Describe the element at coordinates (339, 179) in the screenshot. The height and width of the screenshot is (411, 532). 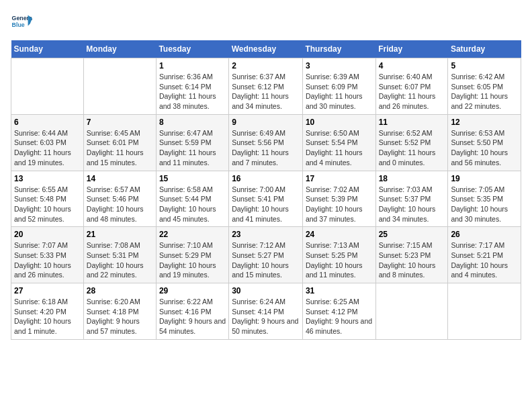
I see `day-number: 17` at that location.